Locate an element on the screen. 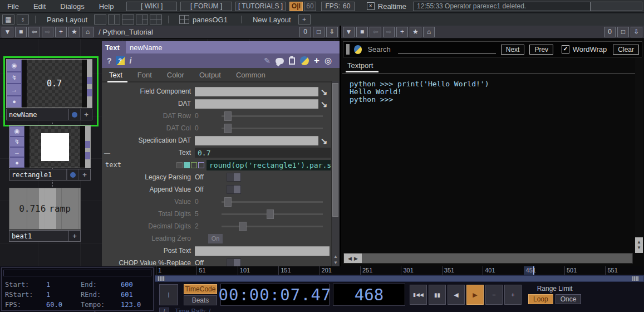 The height and width of the screenshot is (312, 644). textport-console: python >>> print('Hello World!')Hello Wo… is located at coordinates (493, 89).